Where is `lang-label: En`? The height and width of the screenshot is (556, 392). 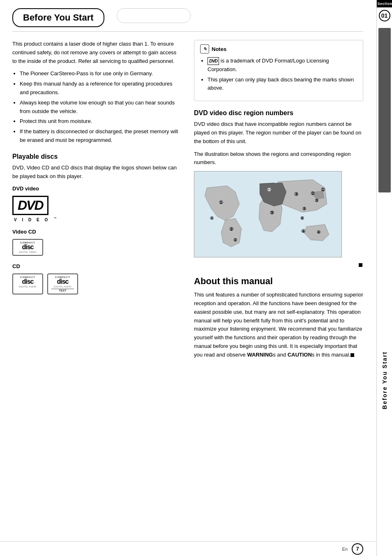
lang-label: En is located at coordinates (345, 549).